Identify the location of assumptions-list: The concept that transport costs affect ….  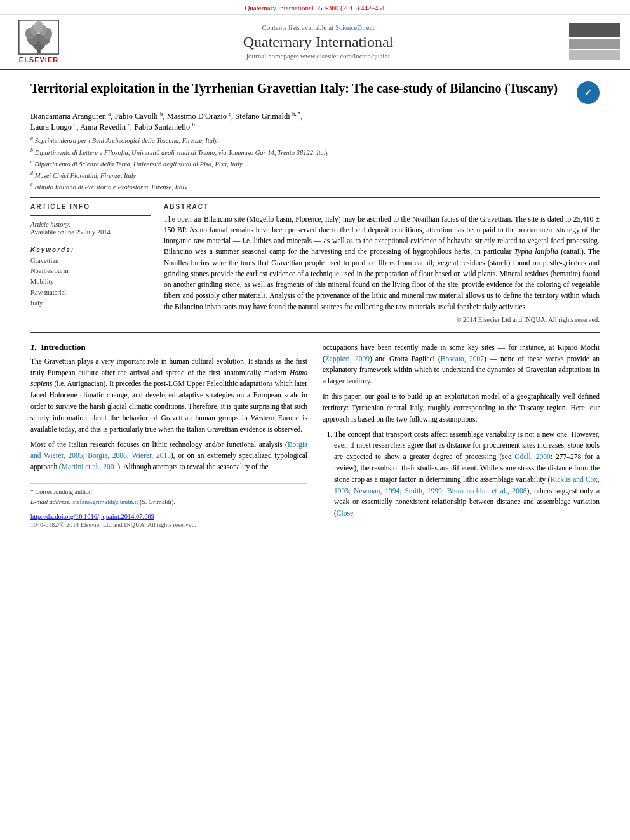
(467, 475).